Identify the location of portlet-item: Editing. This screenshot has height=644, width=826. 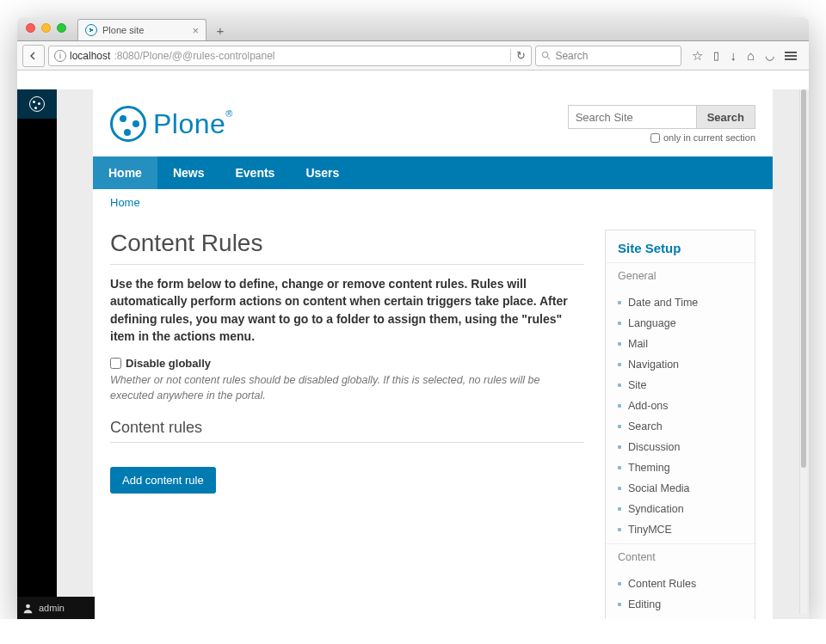
(680, 604).